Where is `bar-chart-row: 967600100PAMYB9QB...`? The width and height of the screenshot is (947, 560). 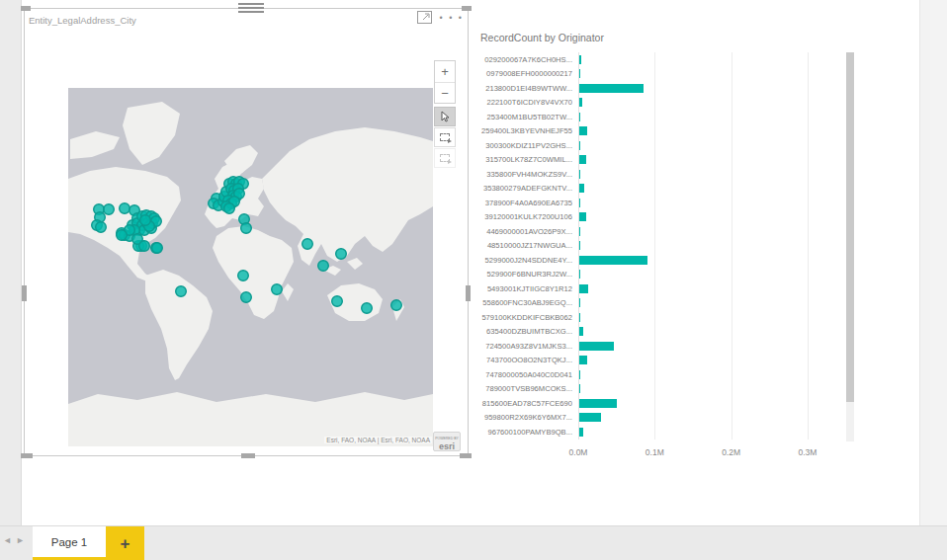 bar-chart-row: 967600100PAMYB9QB... is located at coordinates (660, 433).